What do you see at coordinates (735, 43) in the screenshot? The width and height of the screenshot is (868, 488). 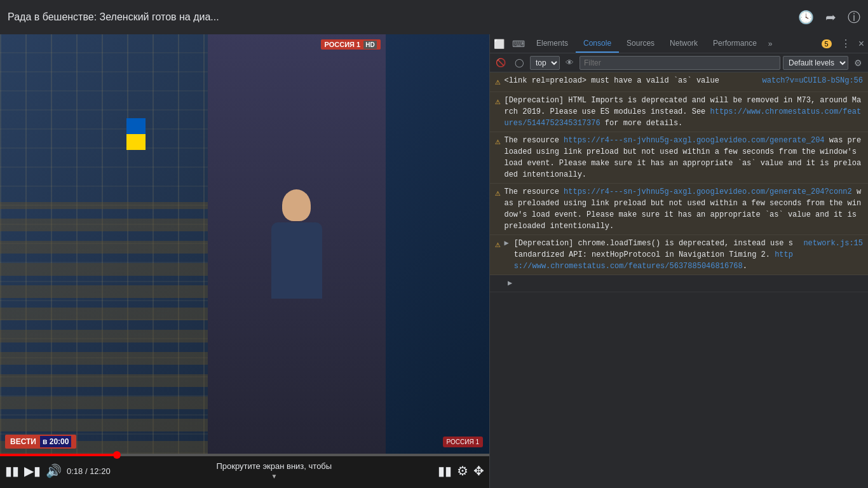 I see `tab-performance: Performance` at bounding box center [735, 43].